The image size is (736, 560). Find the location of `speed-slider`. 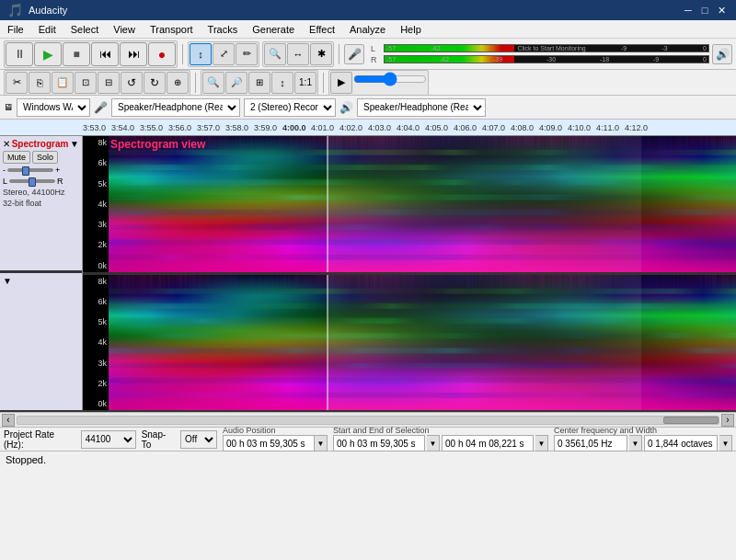

speed-slider is located at coordinates (390, 79).